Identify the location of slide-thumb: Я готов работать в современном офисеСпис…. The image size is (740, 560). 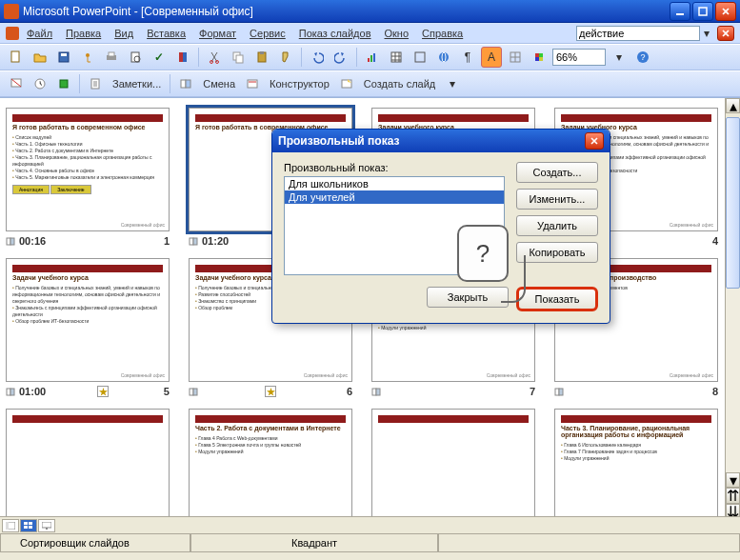
(88, 177).